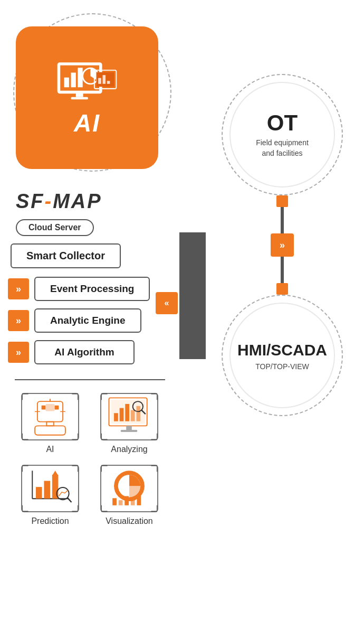 Image resolution: width=364 pixels, height=620 pixels. Describe the element at coordinates (55, 228) in the screenshot. I see `cloud-server-badge: Cloud Server` at that location.